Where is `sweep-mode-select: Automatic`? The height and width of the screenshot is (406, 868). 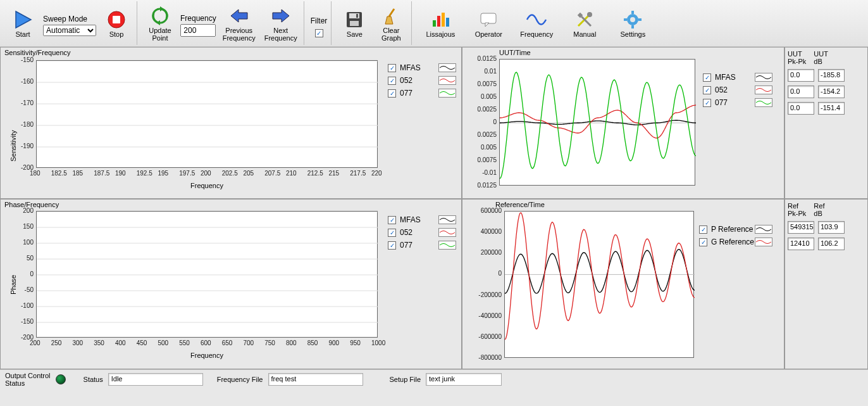
sweep-mode-select: Automatic is located at coordinates (70, 30).